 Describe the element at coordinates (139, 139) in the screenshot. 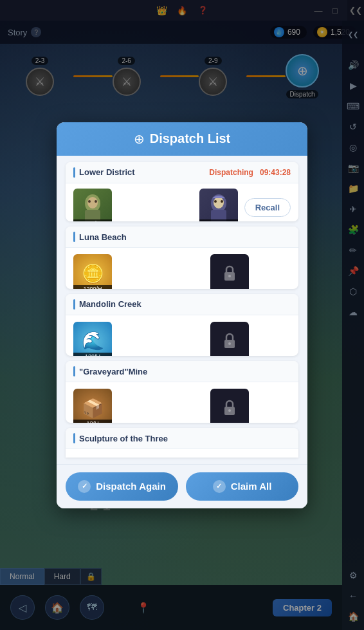

I see `dispatch-header-icon: ⊕` at that location.